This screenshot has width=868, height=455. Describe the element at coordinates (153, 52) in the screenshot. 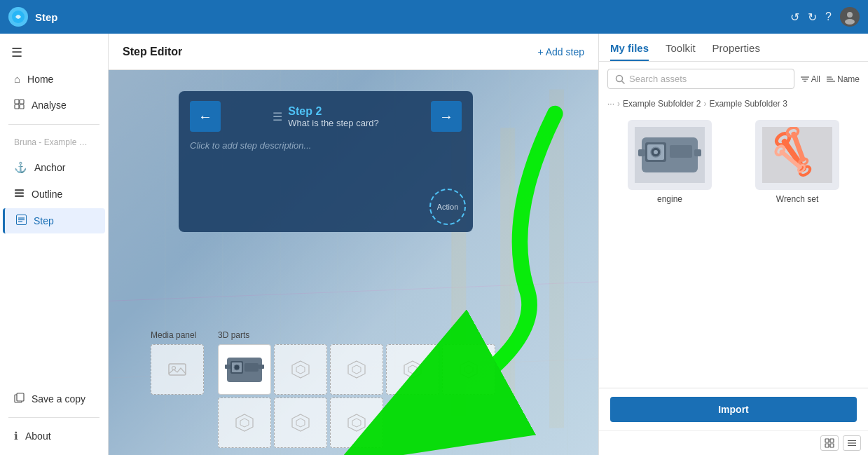

I see `editor-title: Step Editor` at that location.